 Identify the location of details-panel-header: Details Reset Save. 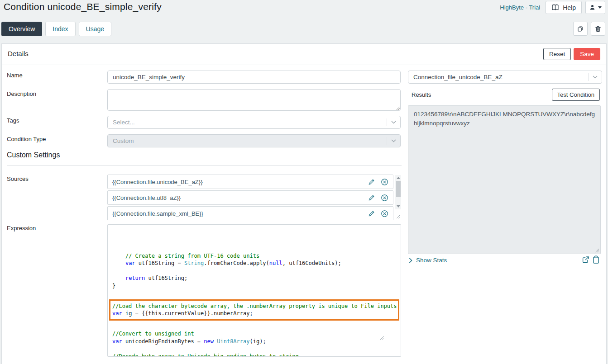
(304, 54).